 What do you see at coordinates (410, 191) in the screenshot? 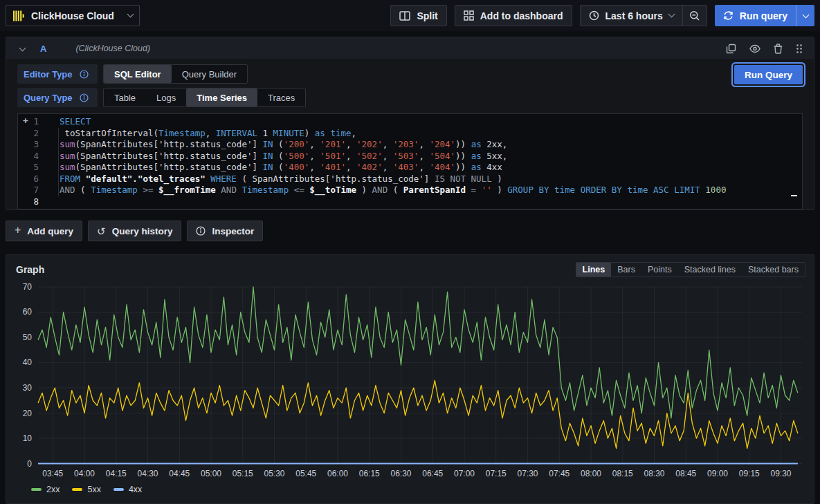
I see `code-line: 7AND ( Timestamp >= $__fromTime AND Time…` at bounding box center [410, 191].